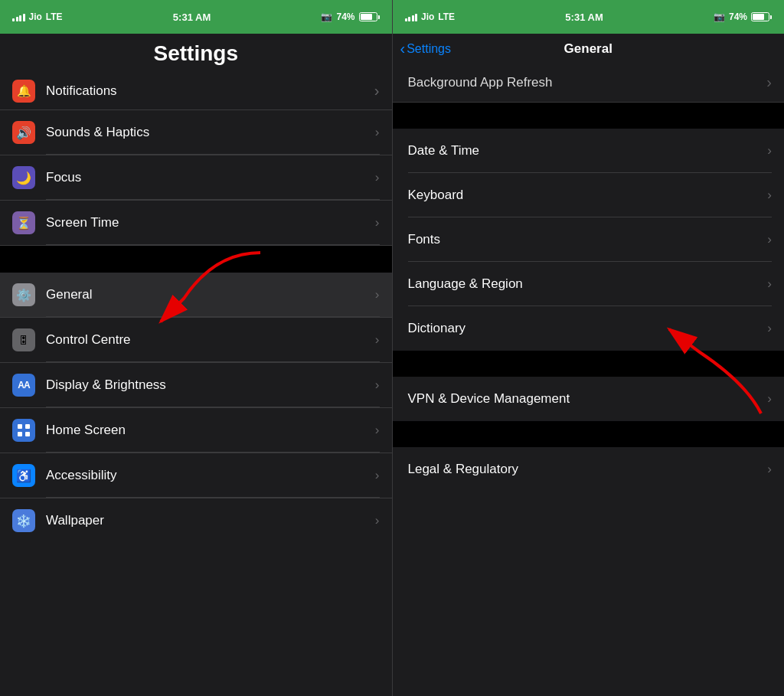  I want to click on vpn-label: VPN & Device Management, so click(489, 399).